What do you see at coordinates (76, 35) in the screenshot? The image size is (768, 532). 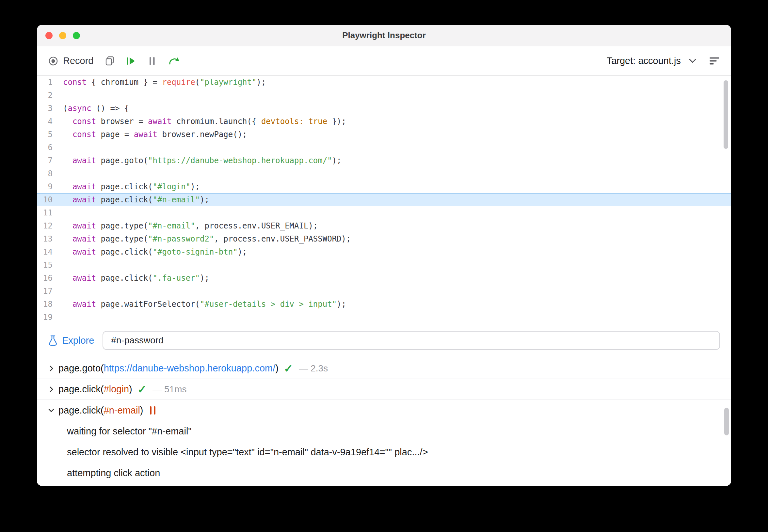 I see `zoom-window-button` at bounding box center [76, 35].